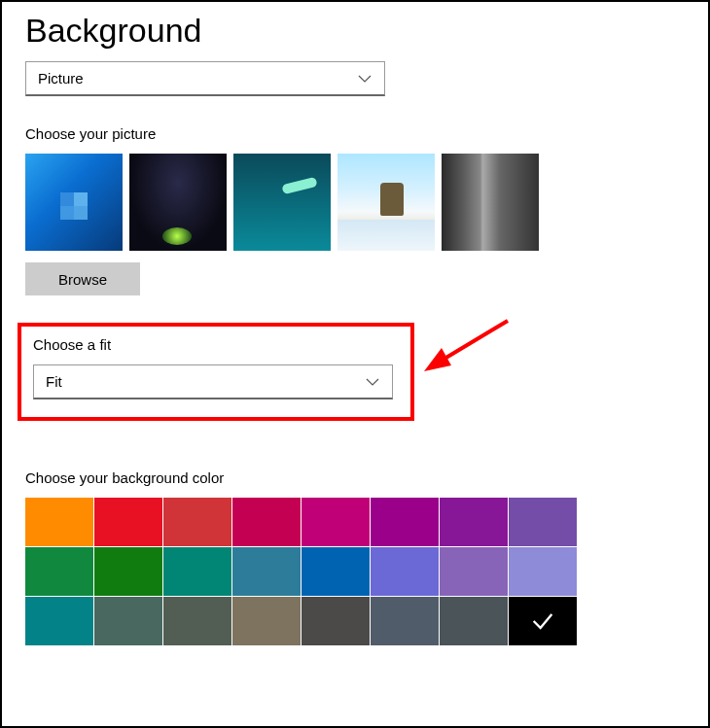 Image resolution: width=710 pixels, height=728 pixels. What do you see at coordinates (213, 382) in the screenshot?
I see `fit-dropdown: Fit` at bounding box center [213, 382].